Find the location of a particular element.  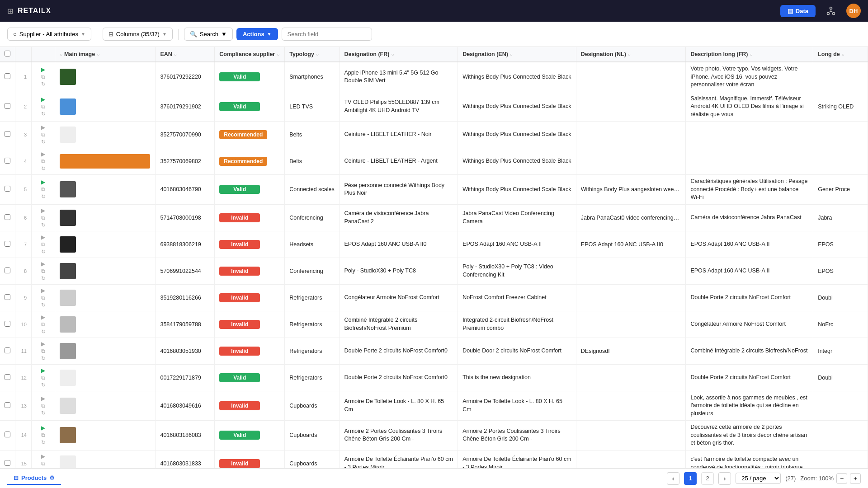

status-badge: Valid is located at coordinates (240, 378).